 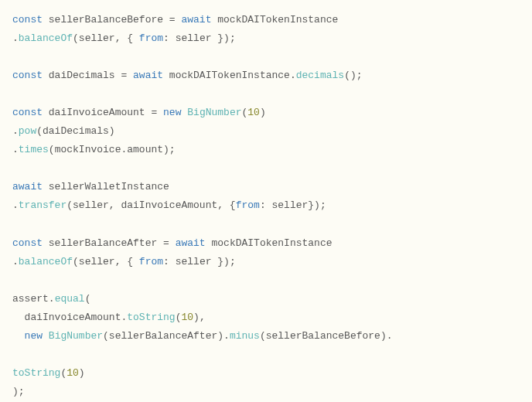 What do you see at coordinates (46, 336) in the screenshot?
I see `code-token-plain` at bounding box center [46, 336].